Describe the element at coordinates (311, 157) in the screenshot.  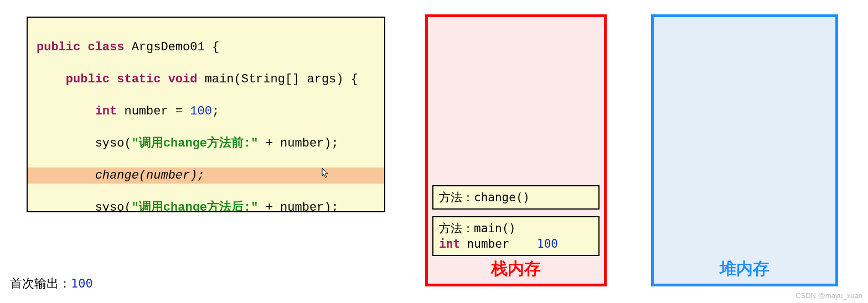
I see `mouse-cursor-icon` at that location.